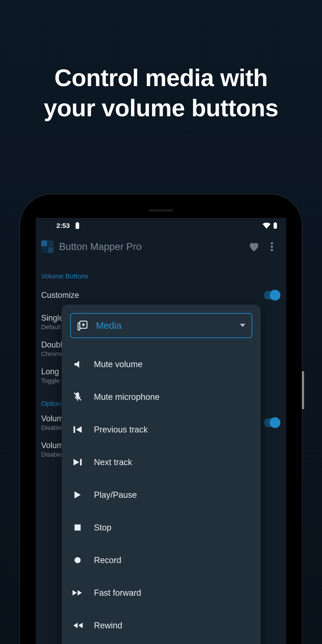 This screenshot has width=322, height=644. What do you see at coordinates (152, 246) in the screenshot?
I see `app-title: Button Mapper Pro` at bounding box center [152, 246].